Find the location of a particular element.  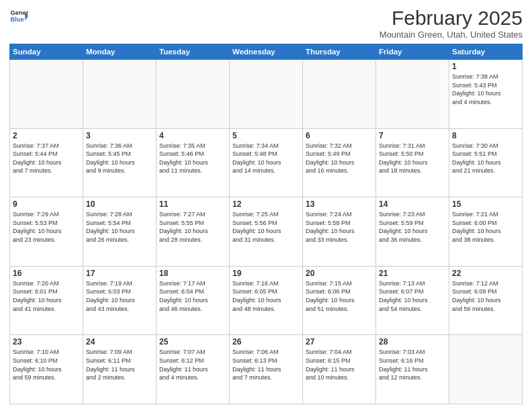

day-cell: 26Sunrise: 7:06 AM Sunset: 6:13 PM Dayli… is located at coordinates (266, 369).